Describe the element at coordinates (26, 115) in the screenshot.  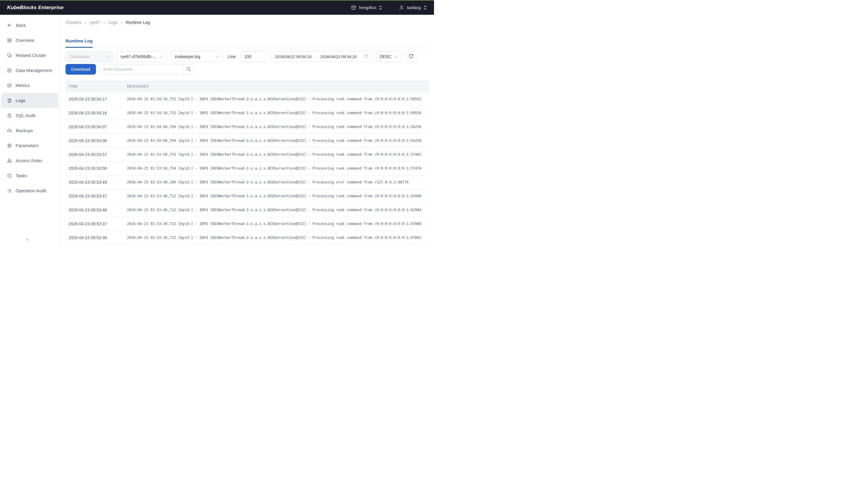
I see `sidebar-item-label: SQL Audit` at that location.